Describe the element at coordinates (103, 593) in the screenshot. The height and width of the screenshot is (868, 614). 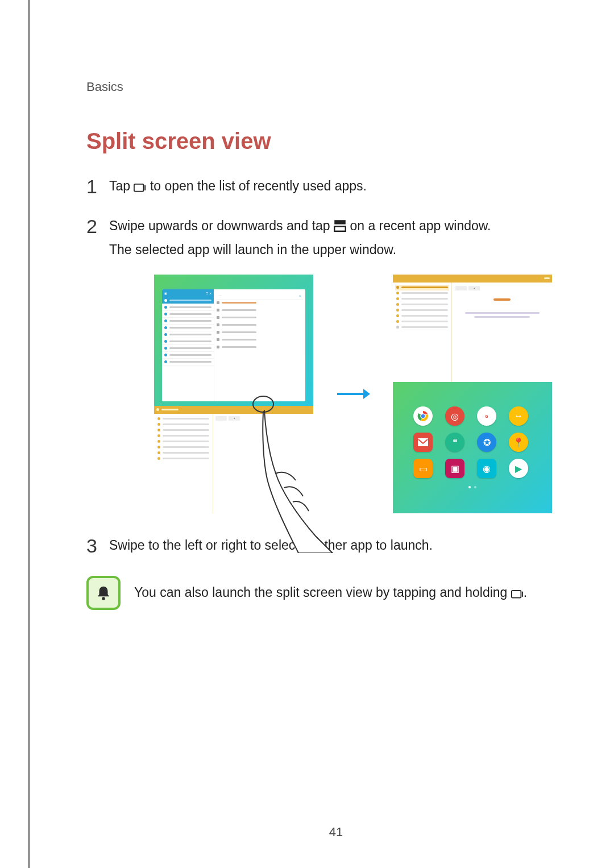
I see `bell-icon` at that location.